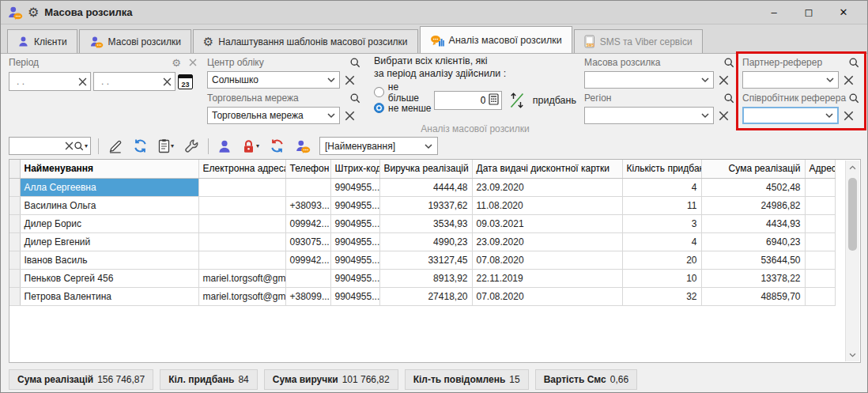  I want to click on tab-clients: Клієнти, so click(43, 41).